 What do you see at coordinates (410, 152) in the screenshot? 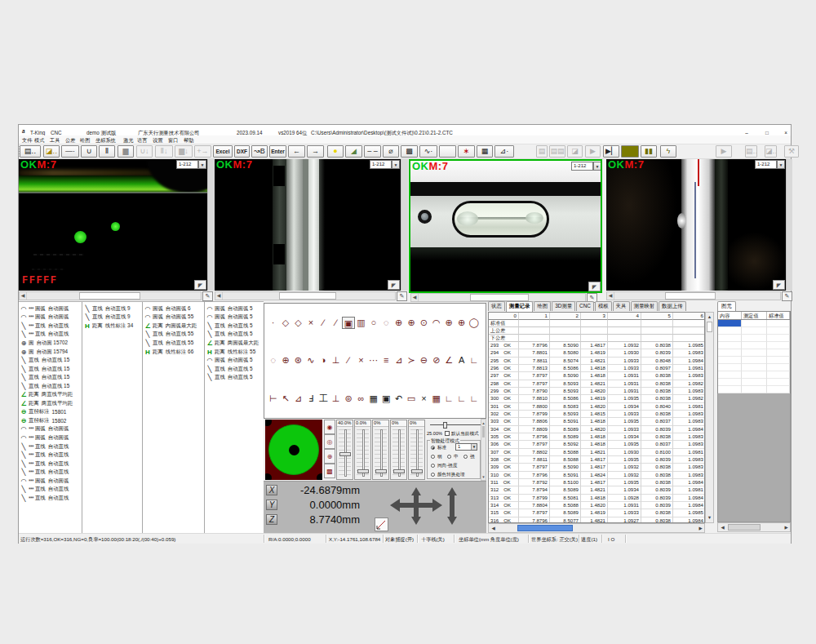
I see `toolbar-dither-pattern-button: ▩` at bounding box center [410, 152].